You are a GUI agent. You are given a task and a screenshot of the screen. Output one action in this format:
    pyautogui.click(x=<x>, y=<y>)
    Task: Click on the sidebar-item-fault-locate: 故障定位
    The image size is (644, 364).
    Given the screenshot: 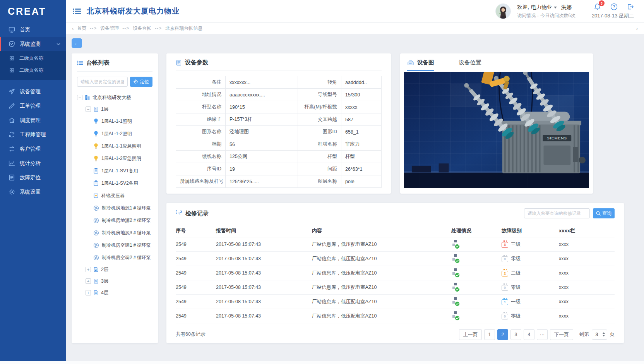 What is the action you would take?
    pyautogui.click(x=33, y=177)
    